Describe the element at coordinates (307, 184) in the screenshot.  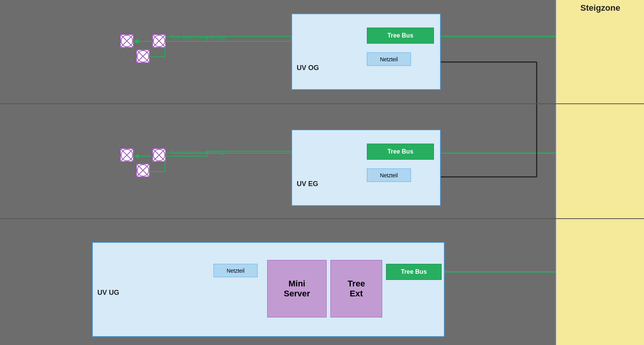
I see `uv-eg-label: UV EG` at that location.